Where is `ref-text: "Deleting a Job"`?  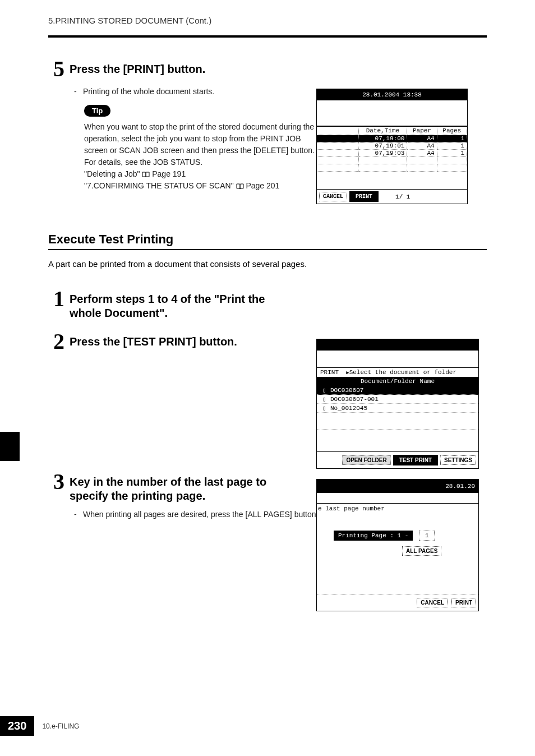 ref-text: "Deleting a Job" is located at coordinates (112, 174).